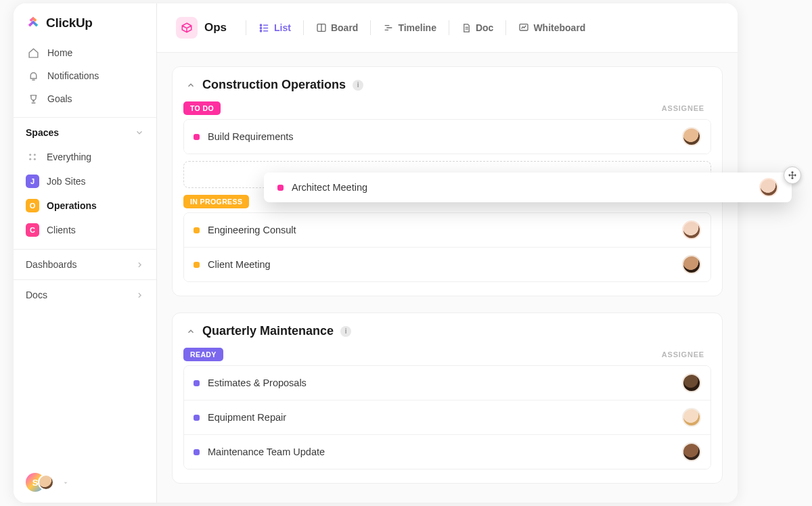  What do you see at coordinates (447, 137) in the screenshot?
I see `task-row: Build Requirements` at bounding box center [447, 137].